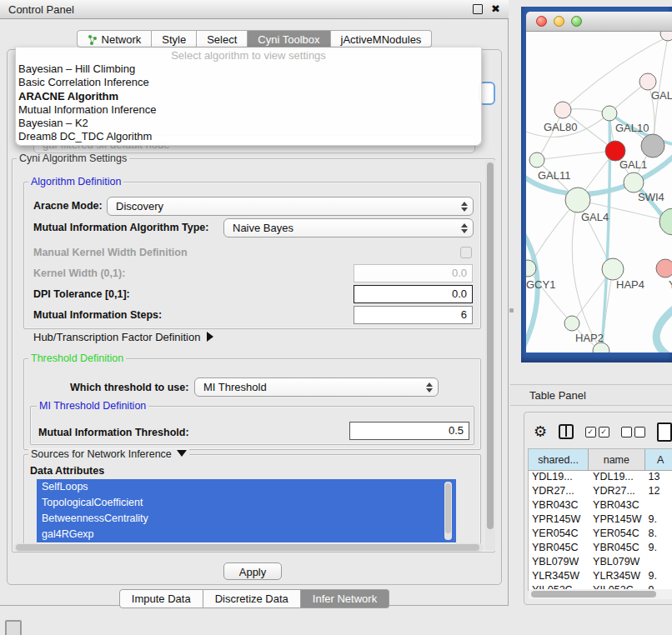  What do you see at coordinates (617, 563) in the screenshot?
I see `table-cell: YBL079W` at bounding box center [617, 563].